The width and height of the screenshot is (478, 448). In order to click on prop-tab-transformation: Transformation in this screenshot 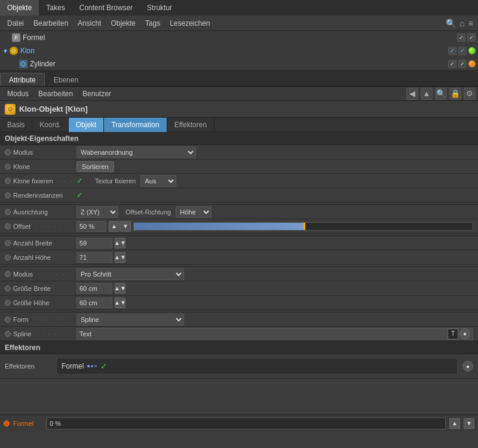, I will do `click(135, 125)`.